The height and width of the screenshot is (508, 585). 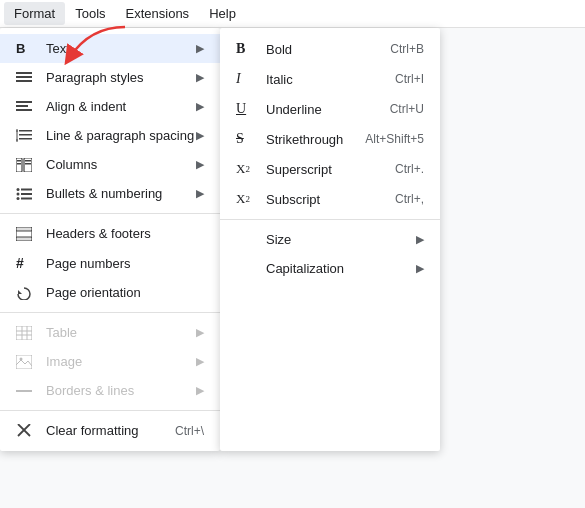 I want to click on table-label: Table, so click(x=121, y=332).